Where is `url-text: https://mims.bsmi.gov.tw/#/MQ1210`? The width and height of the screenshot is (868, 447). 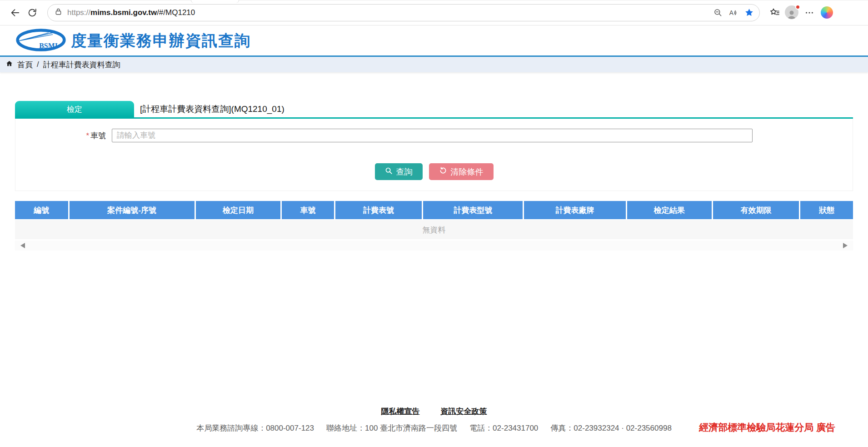 url-text: https://mims.bsmi.gov.tw/#/MQ1210 is located at coordinates (389, 13).